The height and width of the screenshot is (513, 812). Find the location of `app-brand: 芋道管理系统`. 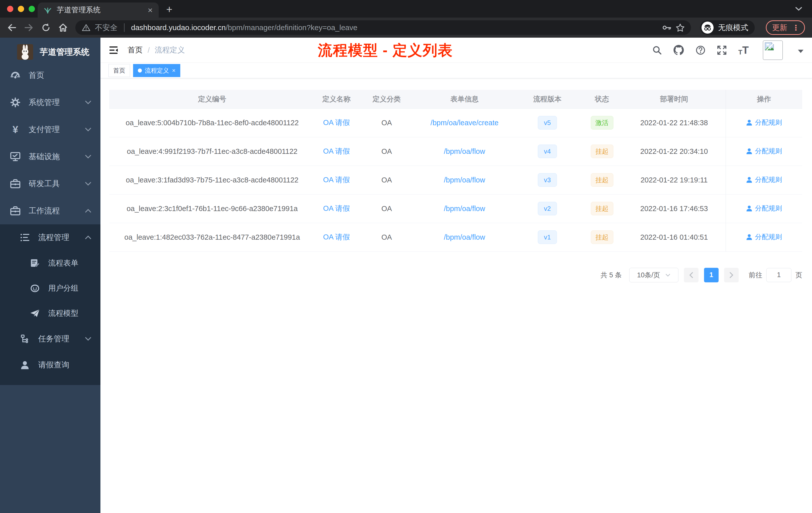

app-brand: 芋道管理系统 is located at coordinates (65, 52).